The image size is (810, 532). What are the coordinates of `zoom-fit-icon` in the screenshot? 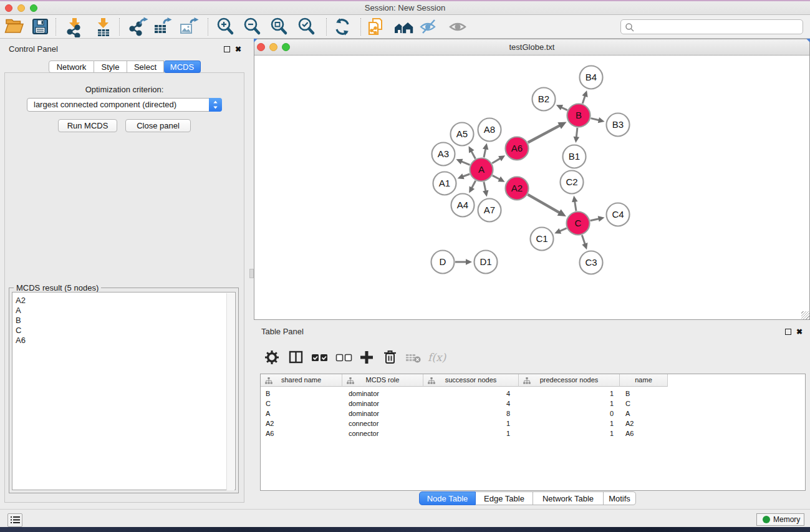 It's located at (279, 27).